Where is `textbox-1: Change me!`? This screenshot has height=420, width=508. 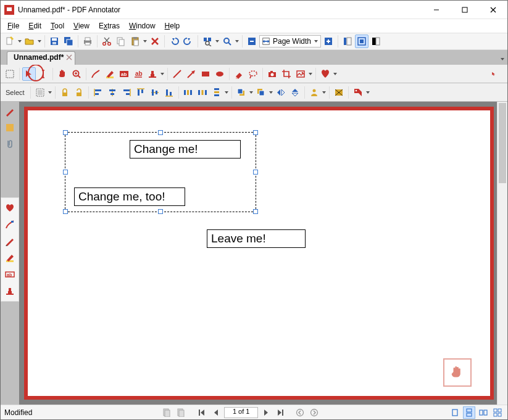 textbox-1: Change me! is located at coordinates (185, 149).